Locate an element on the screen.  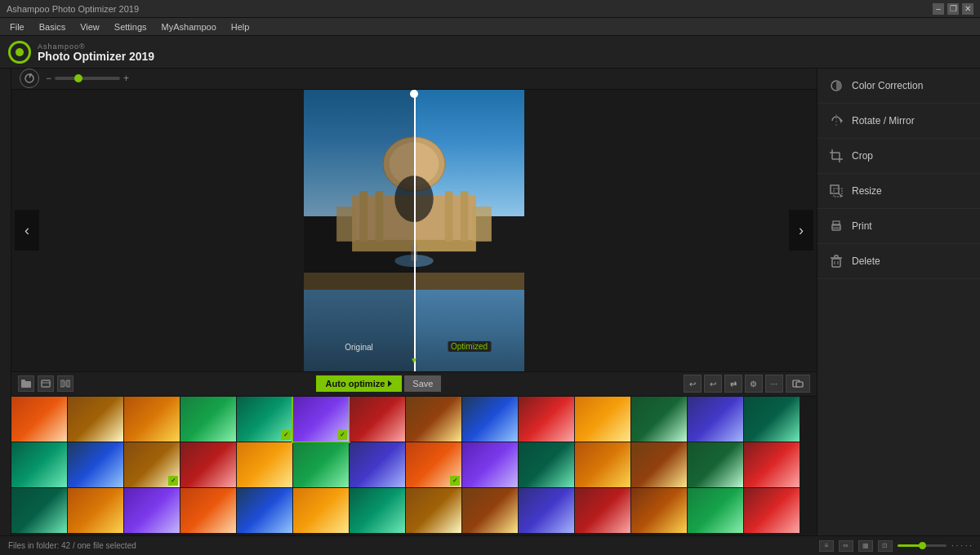
resize-label: Resize is located at coordinates (867, 191).